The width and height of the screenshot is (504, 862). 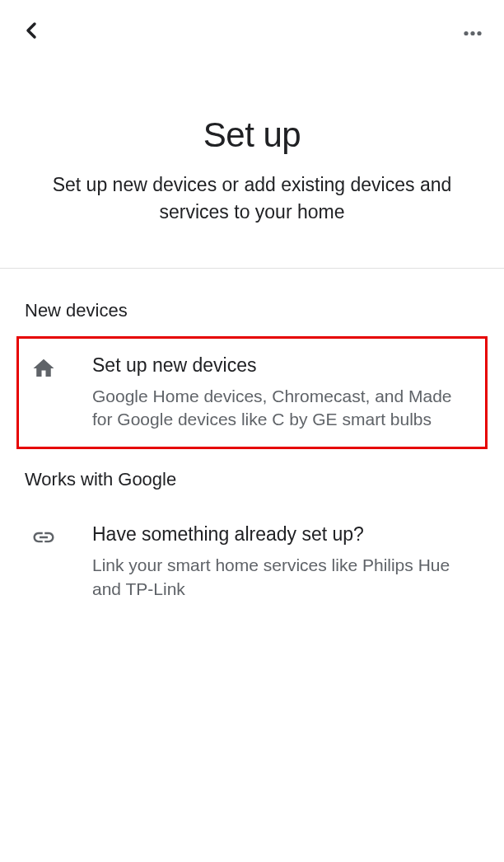 What do you see at coordinates (252, 29) in the screenshot?
I see `top-bar` at bounding box center [252, 29].